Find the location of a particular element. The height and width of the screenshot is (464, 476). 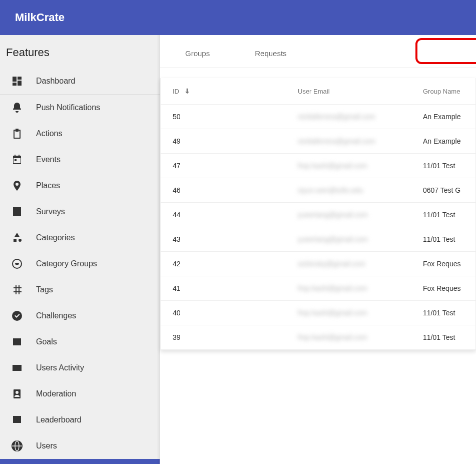

sidebar-item-surveys: Surveys is located at coordinates (80, 212).